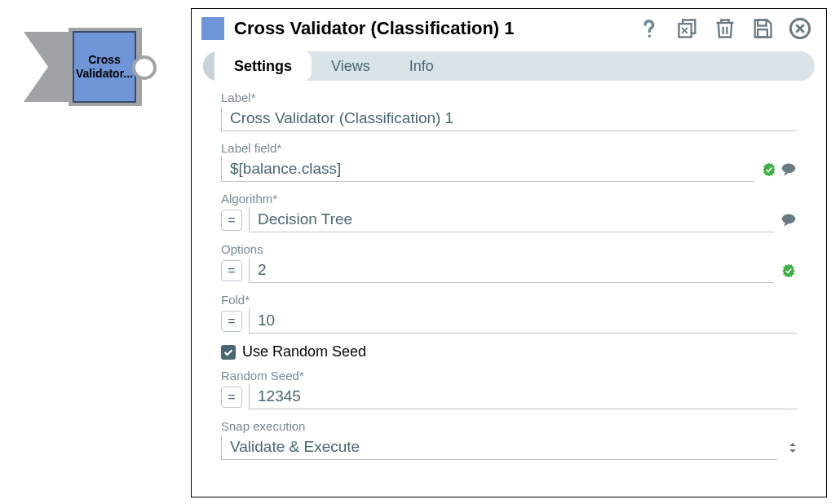 This screenshot has height=504, width=840. What do you see at coordinates (95, 66) in the screenshot?
I see `canvas-area: Cross Validator...` at bounding box center [95, 66].